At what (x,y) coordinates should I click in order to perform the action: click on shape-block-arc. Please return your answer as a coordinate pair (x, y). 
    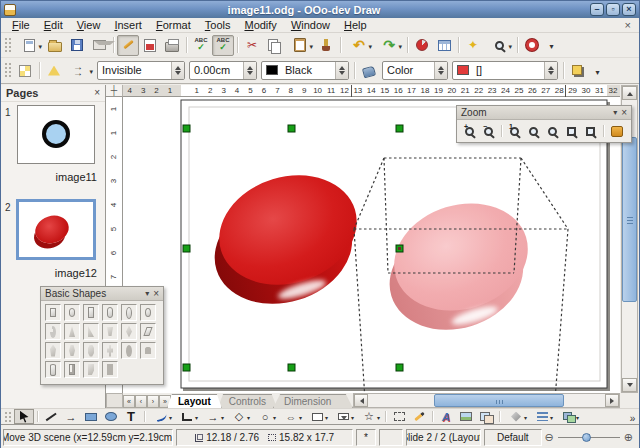
    Looking at the image, I should click on (148, 350).